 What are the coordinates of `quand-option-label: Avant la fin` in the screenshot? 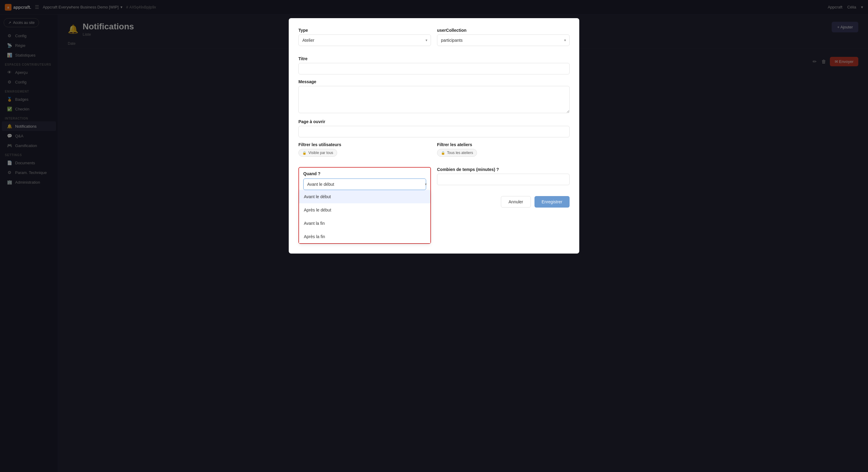 It's located at (314, 223).